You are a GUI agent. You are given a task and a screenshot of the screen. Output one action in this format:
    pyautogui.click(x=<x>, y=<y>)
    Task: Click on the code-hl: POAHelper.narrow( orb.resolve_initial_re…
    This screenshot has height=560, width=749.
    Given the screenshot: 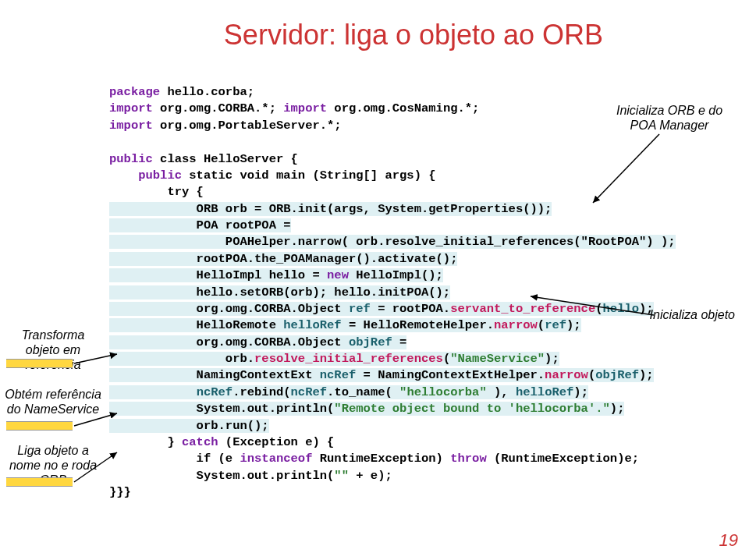 What is the action you would take?
    pyautogui.click(x=392, y=242)
    